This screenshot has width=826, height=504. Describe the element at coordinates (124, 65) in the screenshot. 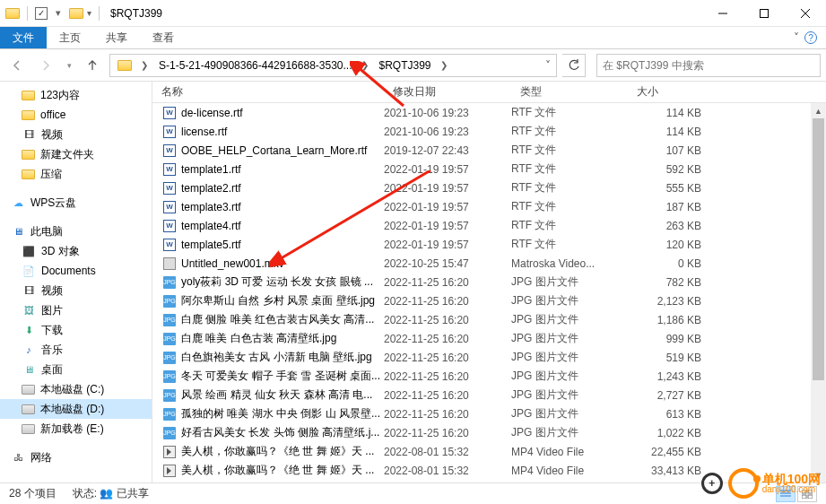

I see `address-root-icon` at that location.